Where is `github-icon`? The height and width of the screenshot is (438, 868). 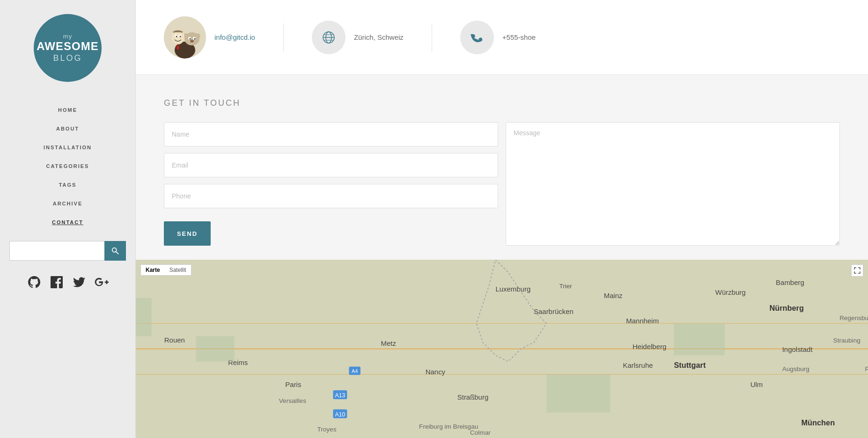 github-icon is located at coordinates (34, 282).